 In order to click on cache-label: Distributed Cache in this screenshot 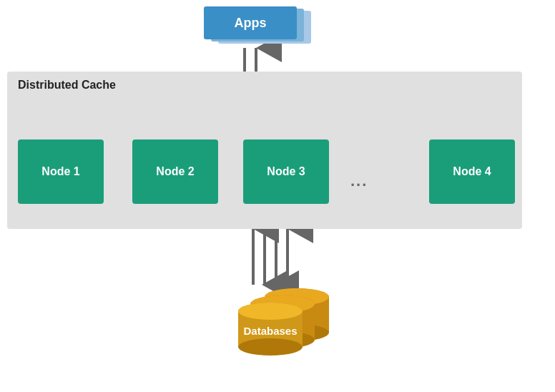, I will do `click(67, 85)`.